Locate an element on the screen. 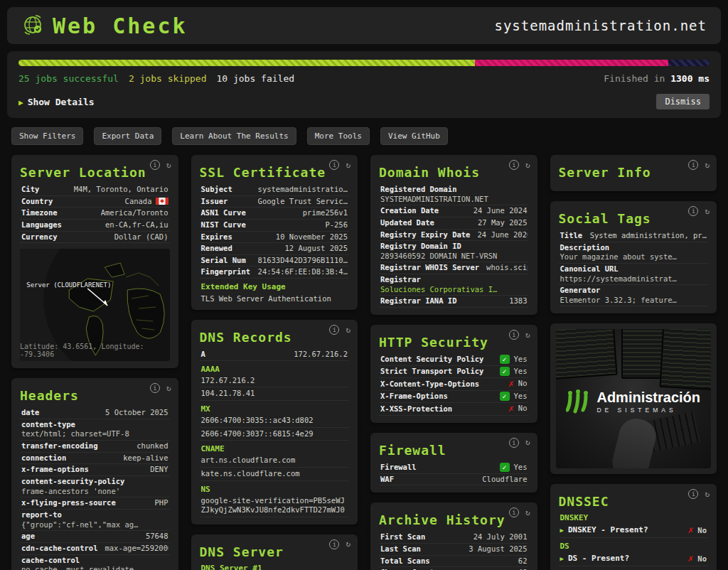 The width and height of the screenshot is (728, 570). card-title: SSL Certificate is located at coordinates (274, 172).